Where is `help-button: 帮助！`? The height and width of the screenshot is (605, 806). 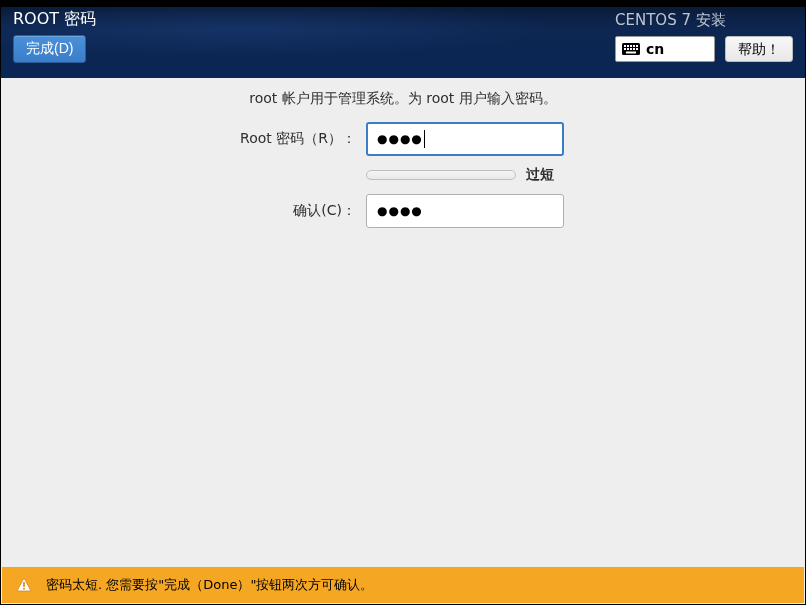 help-button: 帮助！ is located at coordinates (759, 49).